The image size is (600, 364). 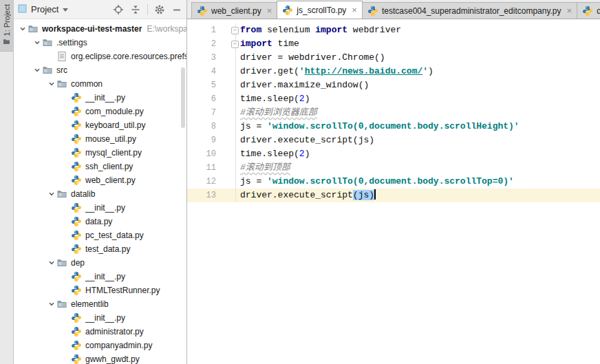 I want to click on tree-item-elementlib: elementlib, so click(x=100, y=304).